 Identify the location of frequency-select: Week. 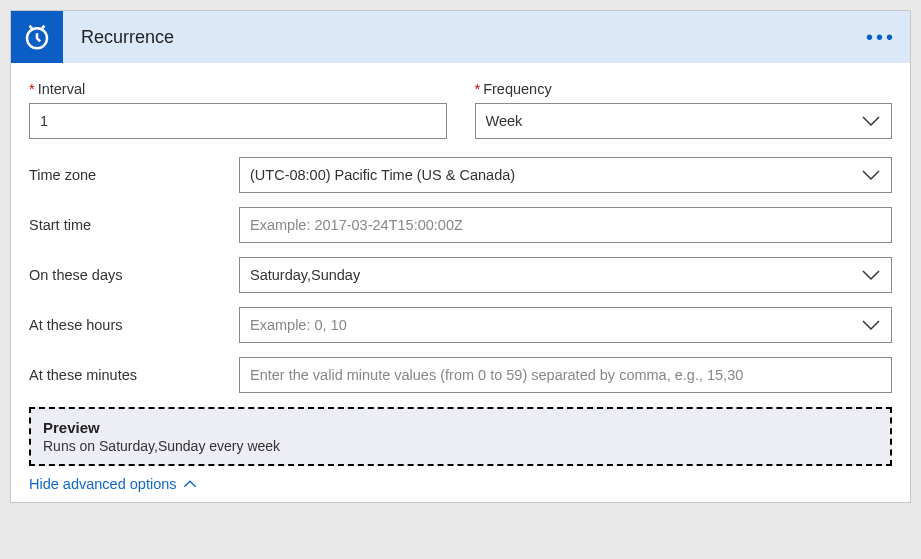
(684, 121).